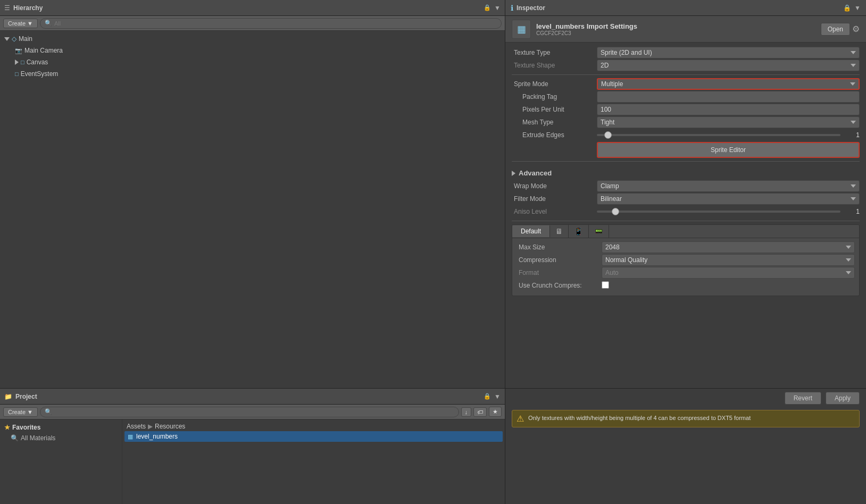 The height and width of the screenshot is (504, 866). Describe the element at coordinates (559, 285) in the screenshot. I see `crunch-label: Use Crunch Compres:` at that location.